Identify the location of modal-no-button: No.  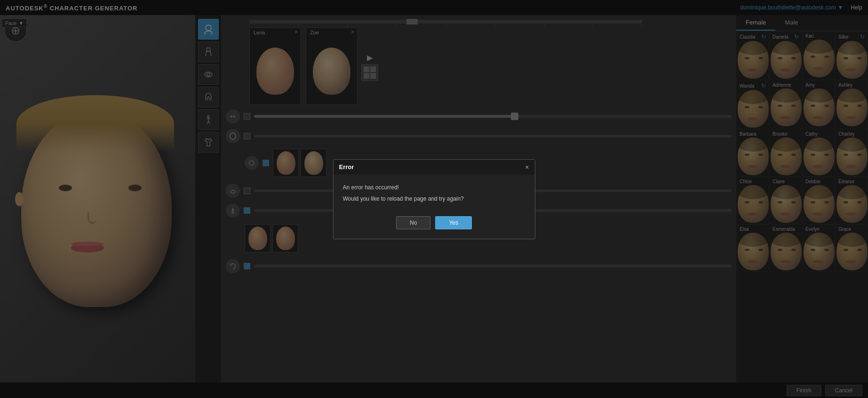
(413, 223).